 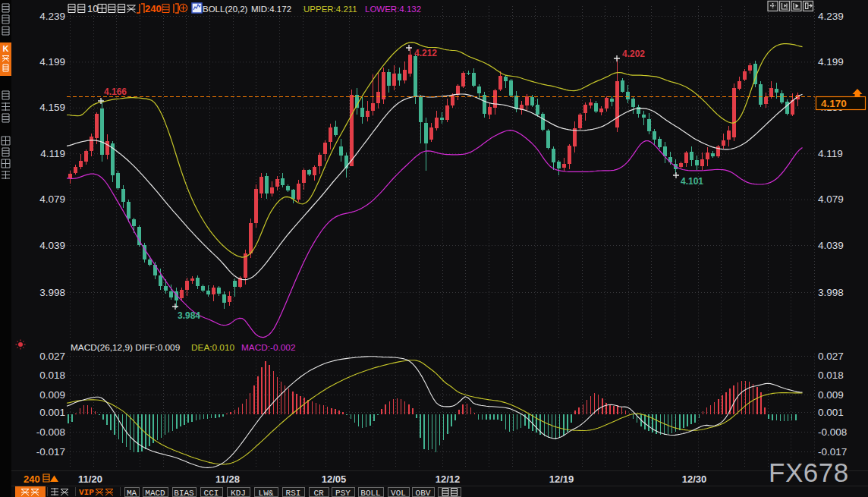 What do you see at coordinates (426, 53) in the screenshot?
I see `svg-text: 4.212` at bounding box center [426, 53].